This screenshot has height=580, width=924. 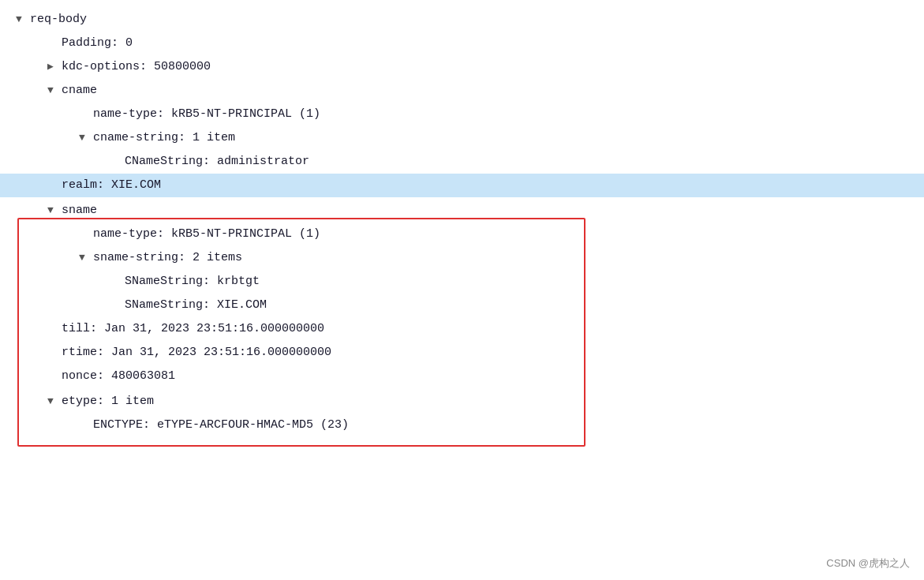 What do you see at coordinates (111, 185) in the screenshot?
I see `realm-label: realm: XIE.COM` at bounding box center [111, 185].